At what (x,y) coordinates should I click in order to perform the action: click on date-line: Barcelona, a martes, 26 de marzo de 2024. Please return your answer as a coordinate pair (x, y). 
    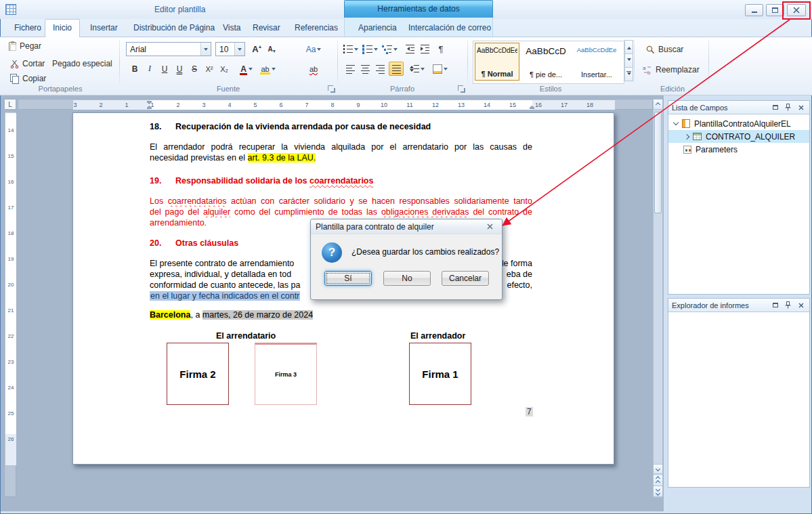
    Looking at the image, I should click on (341, 315).